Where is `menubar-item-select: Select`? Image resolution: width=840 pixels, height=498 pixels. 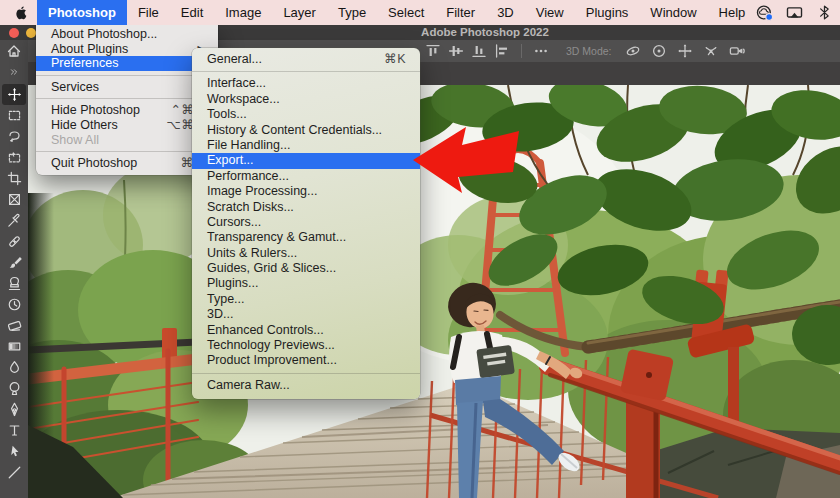 menubar-item-select: Select is located at coordinates (406, 12).